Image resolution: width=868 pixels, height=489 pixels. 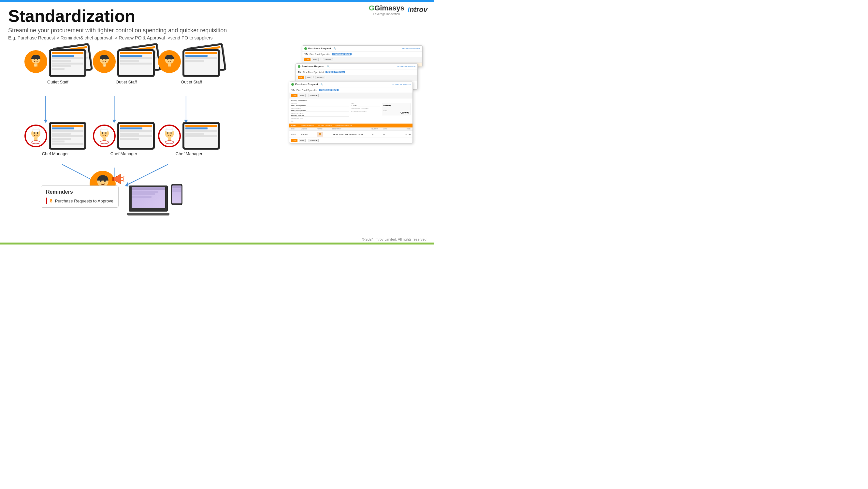 I want to click on pr-actions-btn-2: Actions ▾, so click(x=320, y=78).